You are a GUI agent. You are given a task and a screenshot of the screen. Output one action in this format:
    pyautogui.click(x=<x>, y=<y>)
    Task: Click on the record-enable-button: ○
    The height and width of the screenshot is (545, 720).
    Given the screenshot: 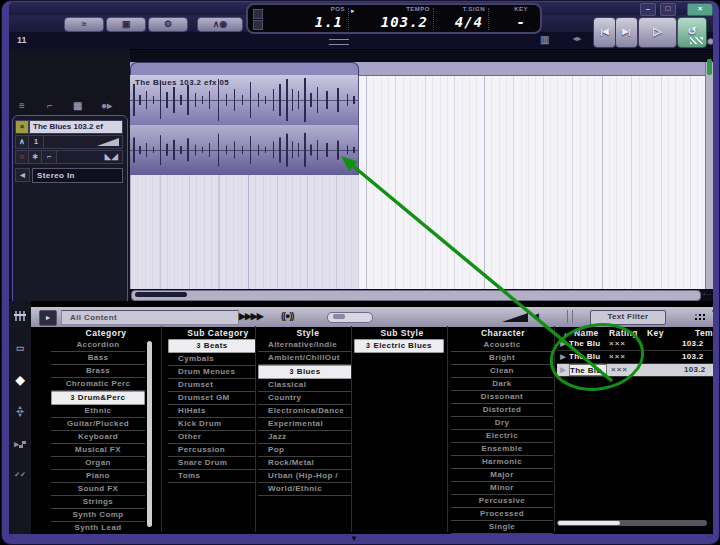 What is the action you would take?
    pyautogui.click(x=22, y=157)
    